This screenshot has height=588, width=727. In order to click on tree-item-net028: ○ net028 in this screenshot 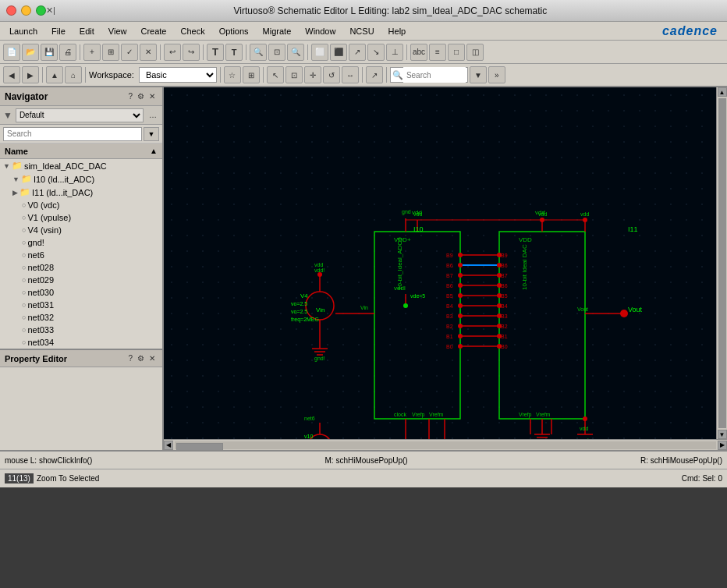, I will do `click(81, 267)`.